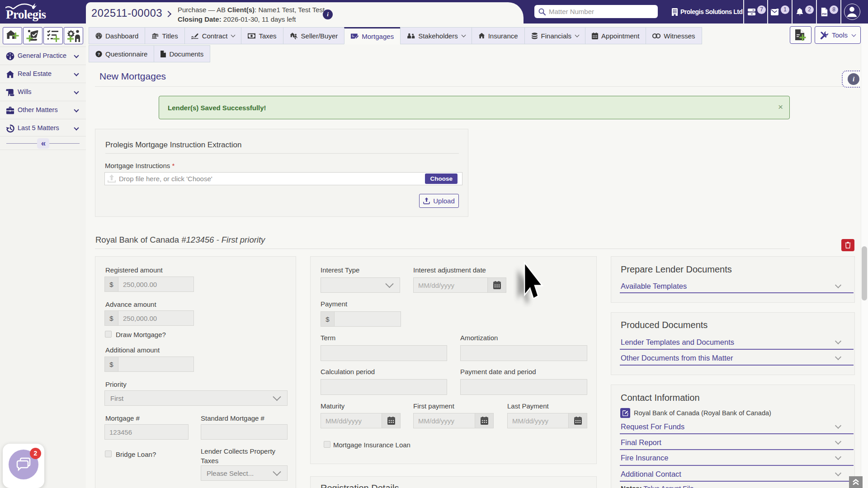  I want to click on first-payment-group, so click(453, 421).